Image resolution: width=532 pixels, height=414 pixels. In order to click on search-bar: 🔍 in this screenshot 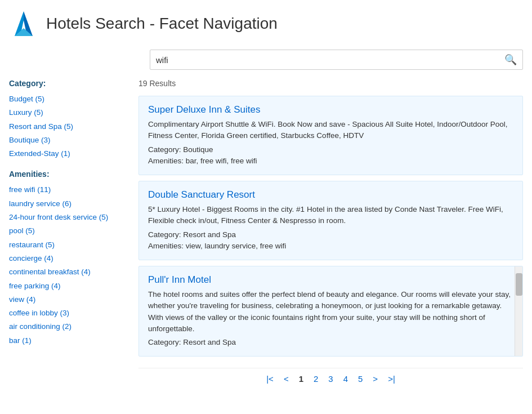, I will do `click(337, 60)`.